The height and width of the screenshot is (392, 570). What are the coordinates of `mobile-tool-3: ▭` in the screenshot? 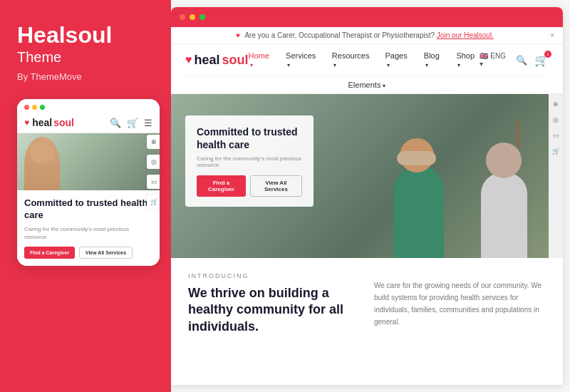 It's located at (153, 182).